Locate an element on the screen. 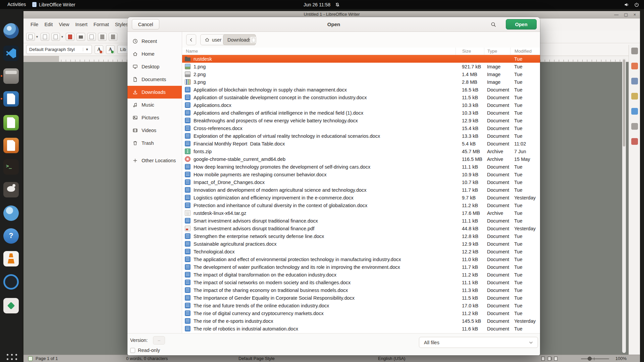 The width and height of the screenshot is (644, 362). clock-menu: Jun 26 11:58 is located at coordinates (322, 5).